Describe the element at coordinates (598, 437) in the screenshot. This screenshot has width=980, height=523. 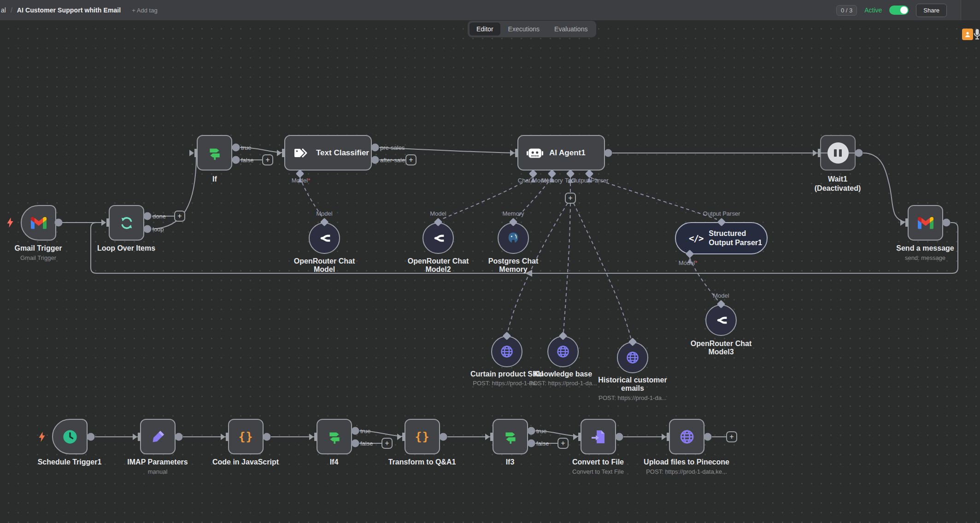
I see `node-convert-to-file` at that location.